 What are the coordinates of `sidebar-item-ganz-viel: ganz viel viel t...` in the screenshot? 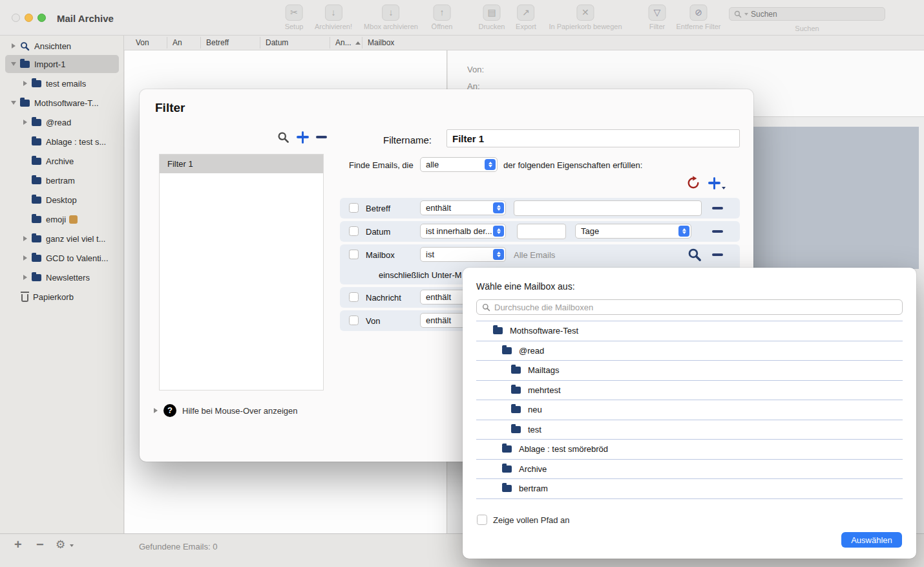 It's located at (62, 239).